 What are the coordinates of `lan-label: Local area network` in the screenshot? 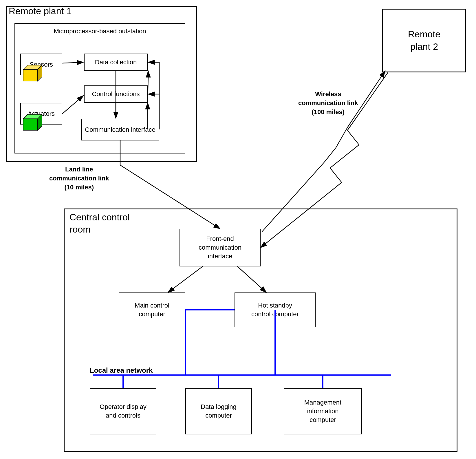 It's located at (121, 370).